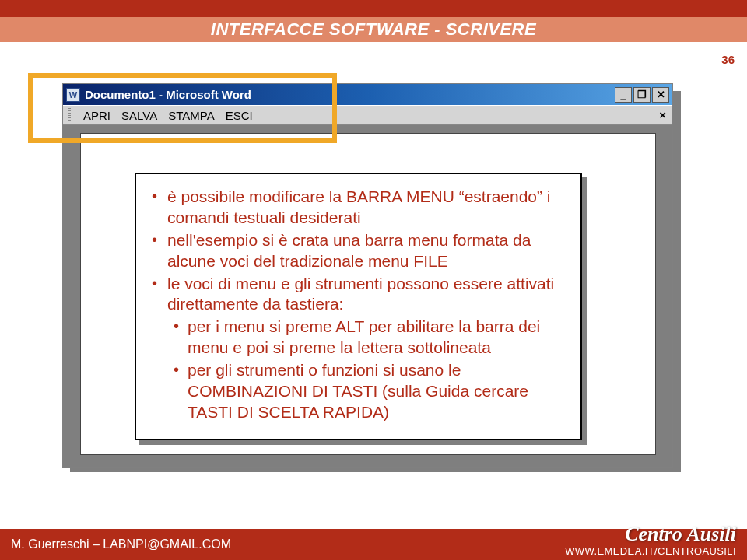  Describe the element at coordinates (358, 392) in the screenshot. I see `callout-item-3b: per gli strumenti o funzioni si usano le…` at that location.